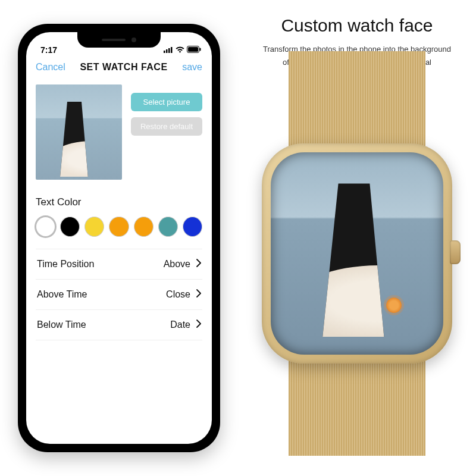 The image size is (476, 476). What do you see at coordinates (49, 50) in the screenshot?
I see `status-time: 7:17` at bounding box center [49, 50].